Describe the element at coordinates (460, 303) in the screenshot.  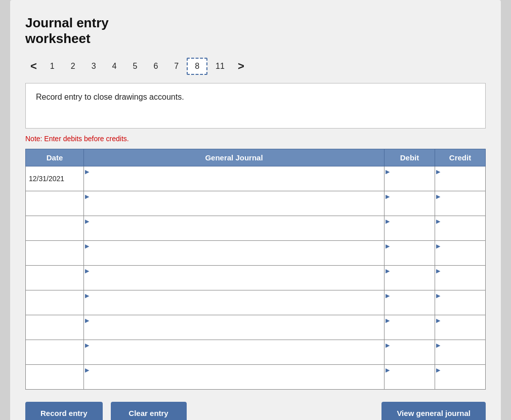
I see `credit-cell-6: ▶` at that location.